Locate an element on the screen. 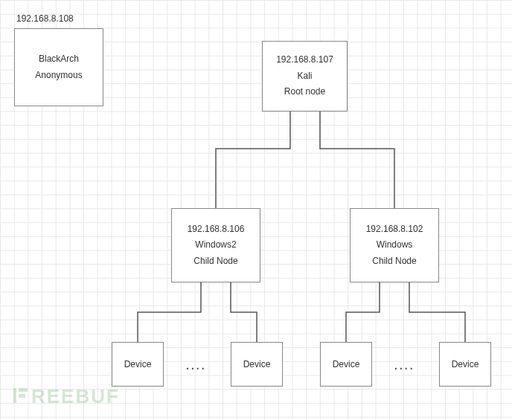 This screenshot has width=512, height=420. node-child-left: 192.168.8.106 Windows2 Child Node is located at coordinates (216, 245).